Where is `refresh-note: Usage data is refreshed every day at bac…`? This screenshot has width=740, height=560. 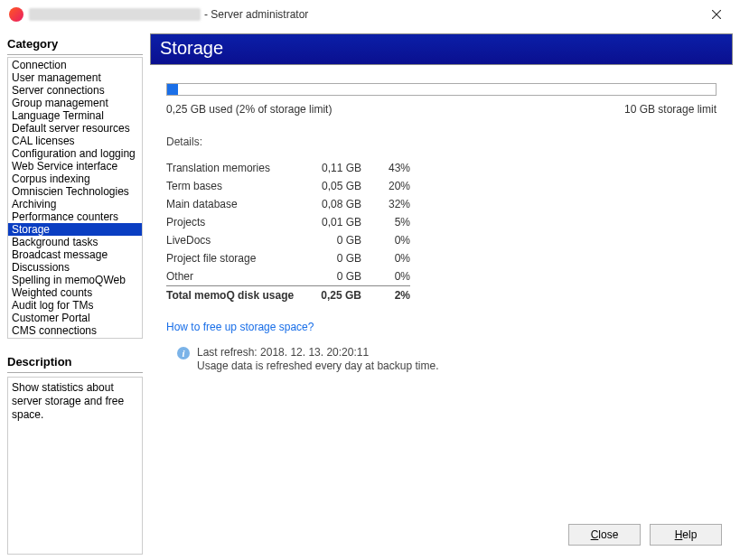 refresh-note: Usage data is refreshed every day at bac… is located at coordinates (318, 367).